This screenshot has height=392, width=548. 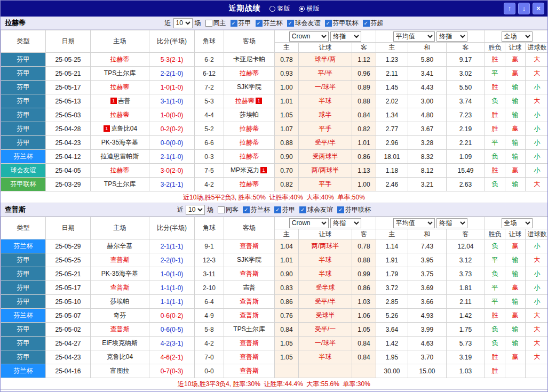 I want to click on col-header-avg-draw: 和, so click(x=427, y=235).